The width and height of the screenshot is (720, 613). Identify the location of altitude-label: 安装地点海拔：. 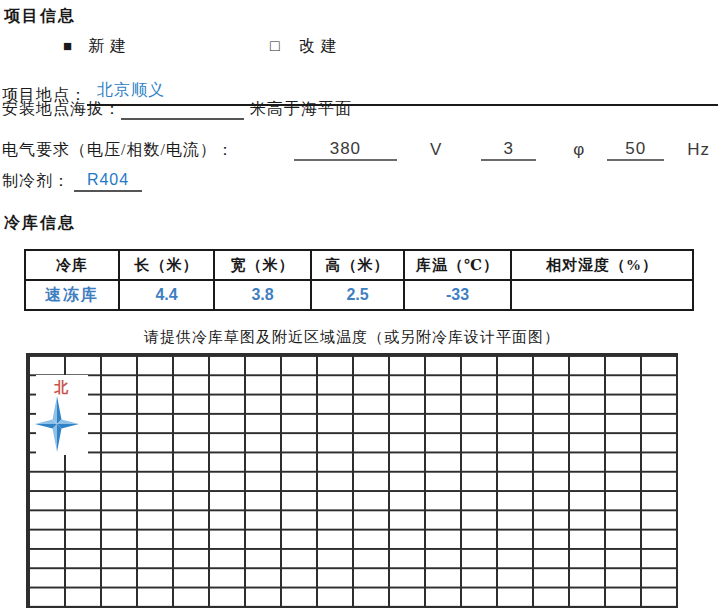
(62, 109).